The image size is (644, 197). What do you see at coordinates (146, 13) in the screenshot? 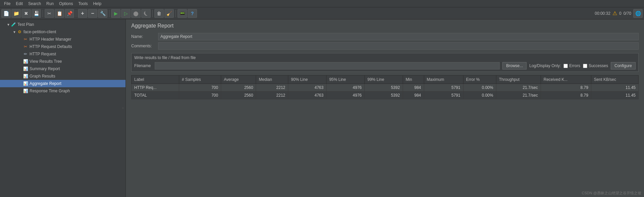
I see `shutdown-button: ⏾` at bounding box center [146, 13].